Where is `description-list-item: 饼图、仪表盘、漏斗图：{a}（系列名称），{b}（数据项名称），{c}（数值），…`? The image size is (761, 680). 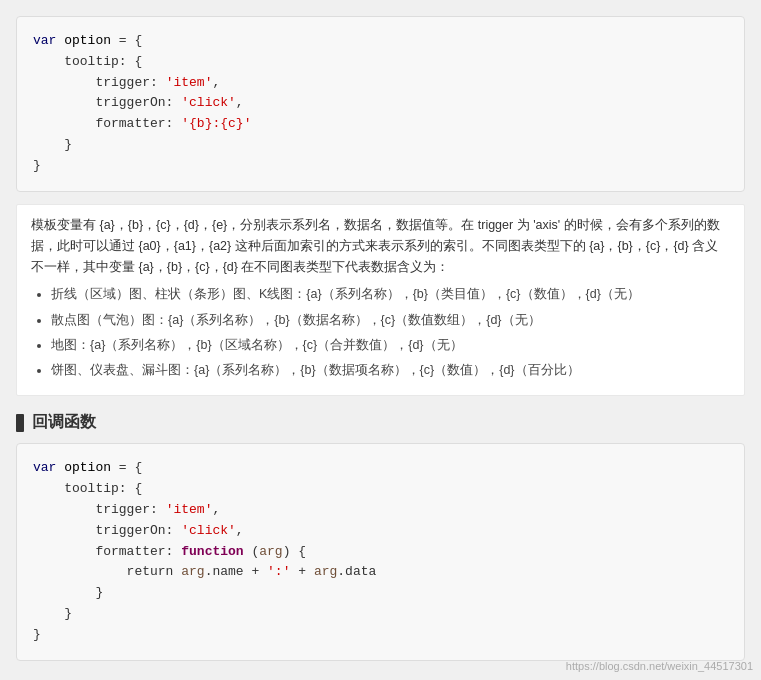
description-list-item: 饼图、仪表盘、漏斗图：{a}（系列名称），{b}（数据项名称），{c}（数值），… is located at coordinates (390, 370).